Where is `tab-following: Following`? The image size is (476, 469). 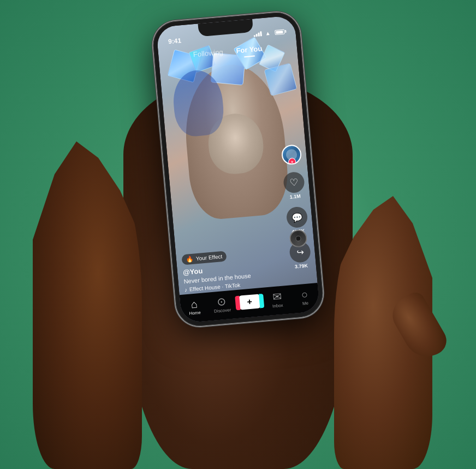
tab-following: Following is located at coordinates (209, 54).